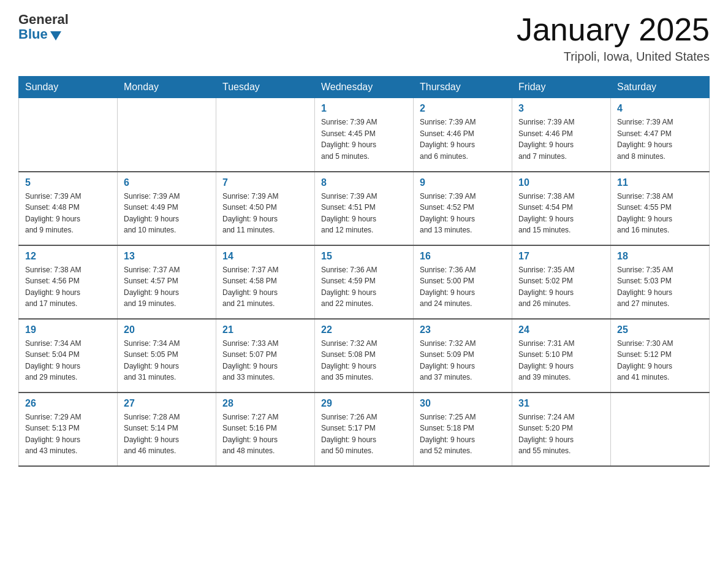 Image resolution: width=728 pixels, height=563 pixels. What do you see at coordinates (364, 429) in the screenshot?
I see `calendar-week-row: 26Sunrise: 7:29 AM Sunset: 5:13 PM Dayli…` at bounding box center [364, 429].